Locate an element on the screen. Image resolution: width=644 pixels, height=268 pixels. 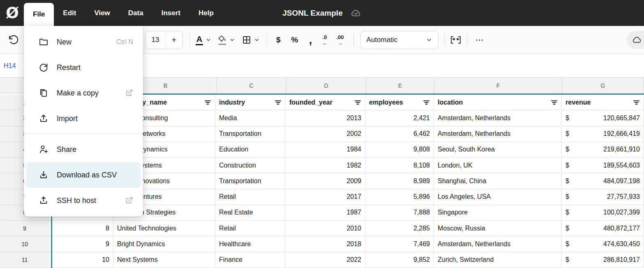
cell-employees: 7,888 is located at coordinates (399, 213).